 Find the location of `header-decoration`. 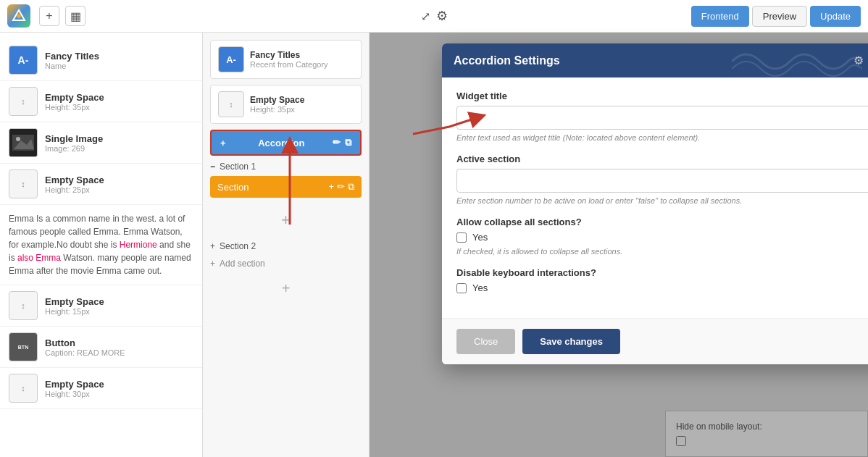

header-decoration is located at coordinates (797, 61).